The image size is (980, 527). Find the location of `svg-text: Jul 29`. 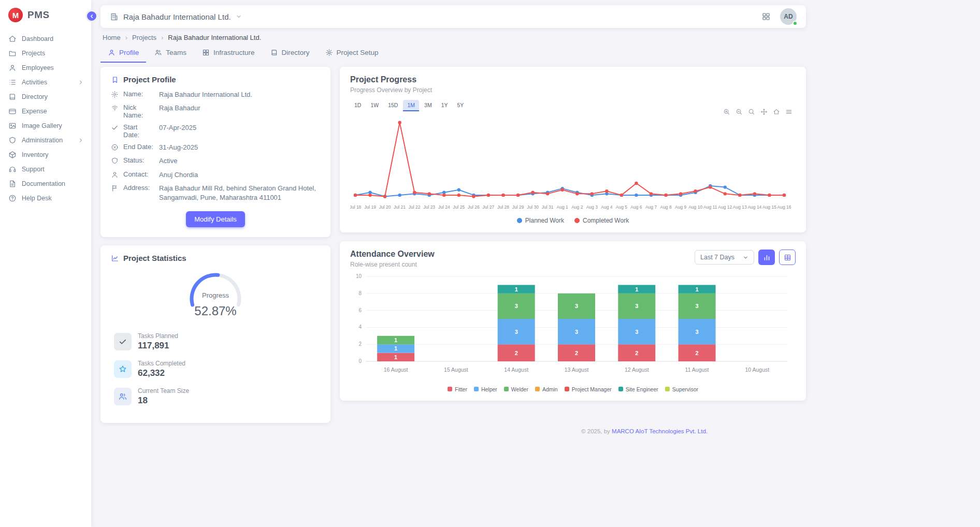

svg-text: Jul 29 is located at coordinates (518, 207).